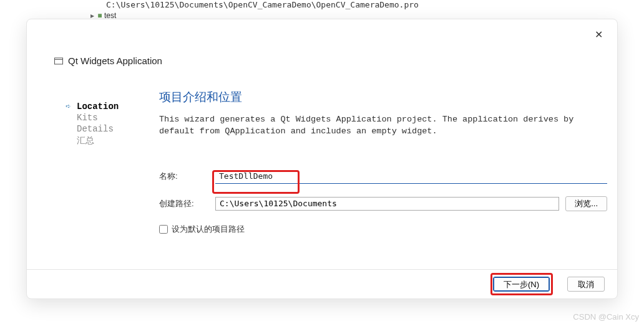 This screenshot has height=324, width=644. What do you see at coordinates (208, 229) in the screenshot?
I see `default-path-label: 设为默认的项目路径` at bounding box center [208, 229].